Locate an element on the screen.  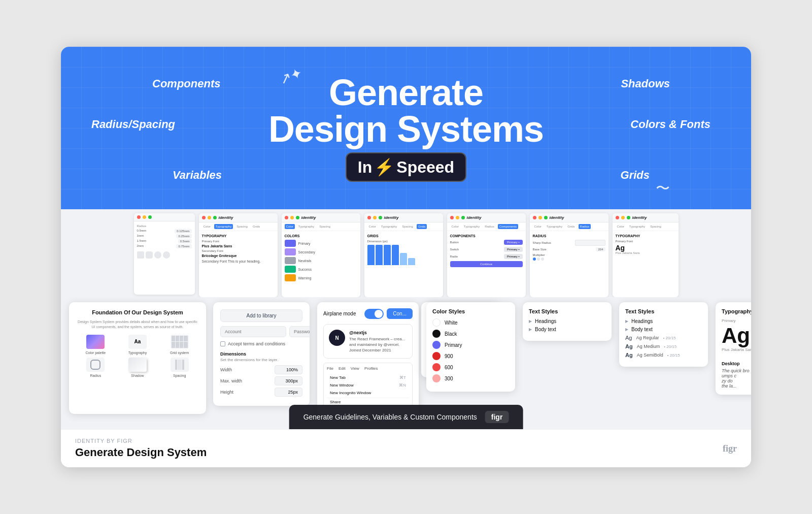
nav-grids-6: Grids is located at coordinates (571, 227).